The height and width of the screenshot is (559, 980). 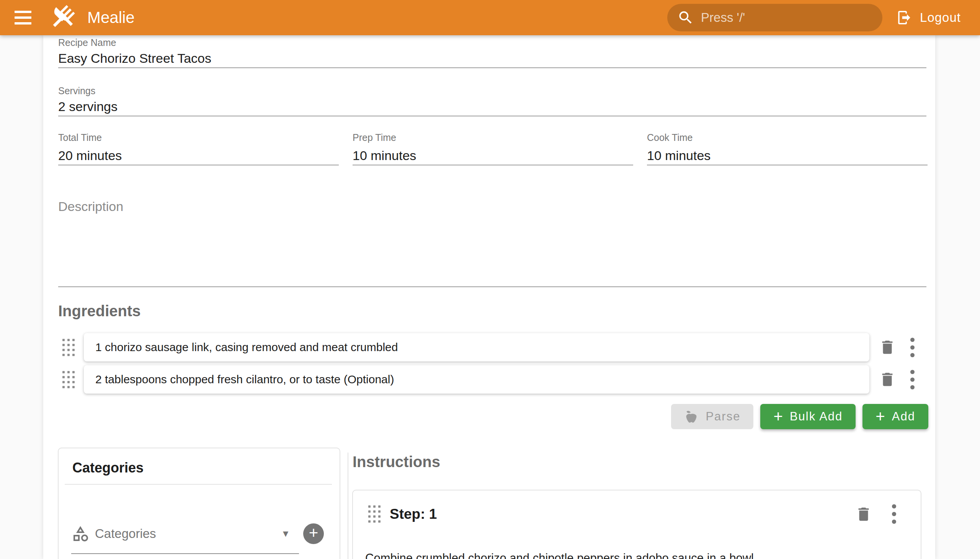 What do you see at coordinates (800, 417) in the screenshot?
I see `ingredient-actions: Parse + Bulk Add + Add` at bounding box center [800, 417].